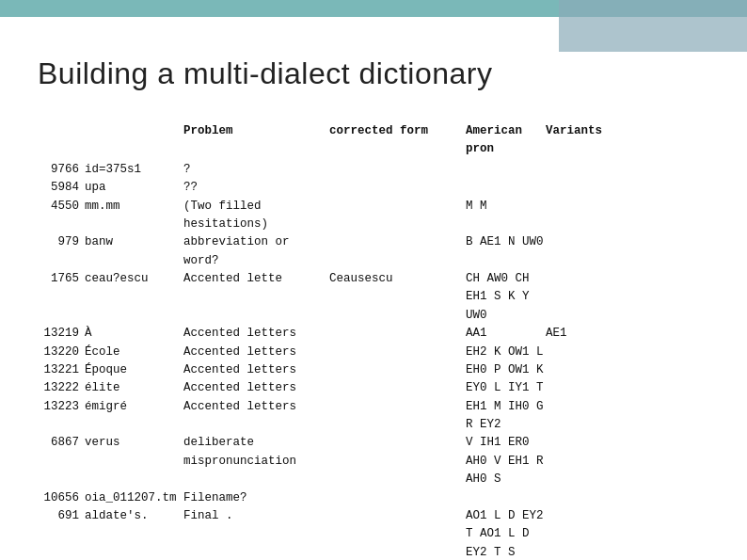  I want to click on row-id: 13223, so click(61, 407).